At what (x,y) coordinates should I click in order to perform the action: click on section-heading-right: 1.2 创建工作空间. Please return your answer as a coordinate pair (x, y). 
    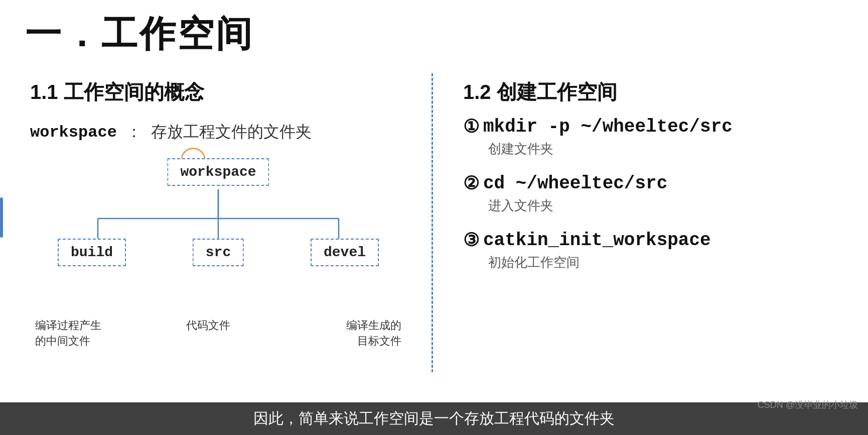
    Looking at the image, I should click on (653, 92).